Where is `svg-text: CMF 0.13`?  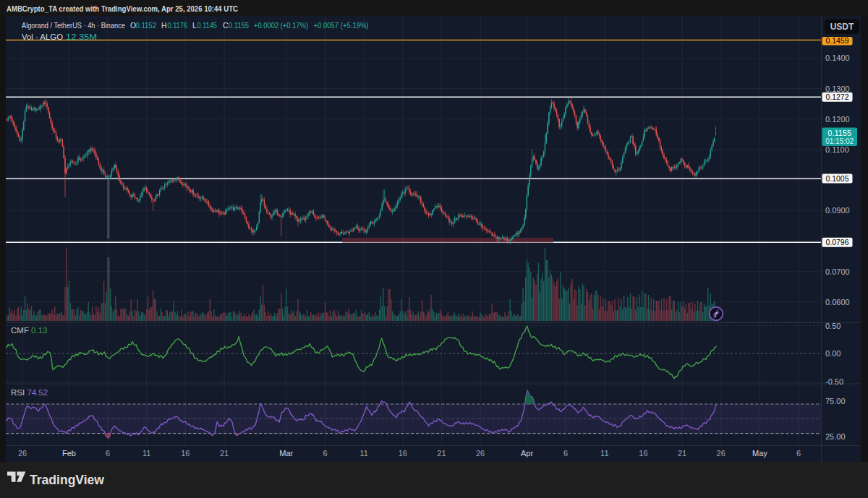 svg-text: CMF 0.13 is located at coordinates (29, 330).